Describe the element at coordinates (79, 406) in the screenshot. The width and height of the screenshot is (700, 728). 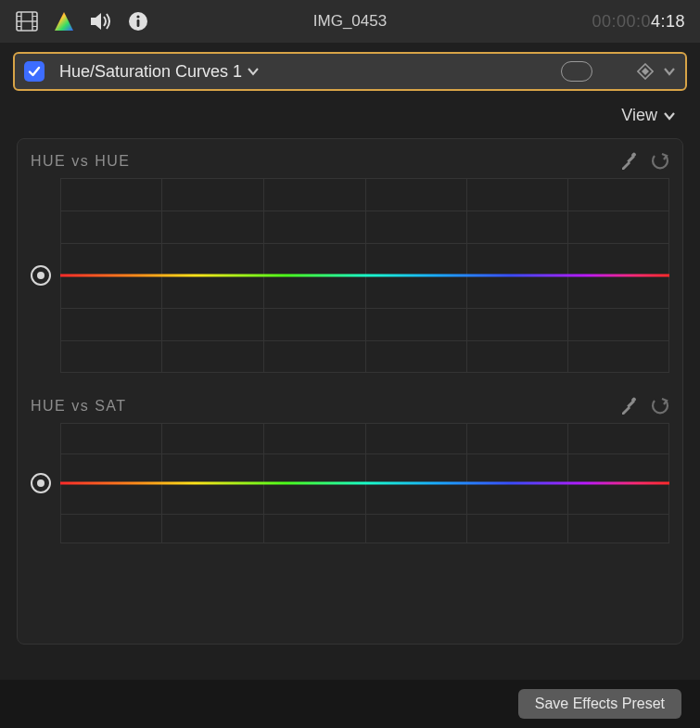
I see `curve-title: HUE vs SAT` at that location.